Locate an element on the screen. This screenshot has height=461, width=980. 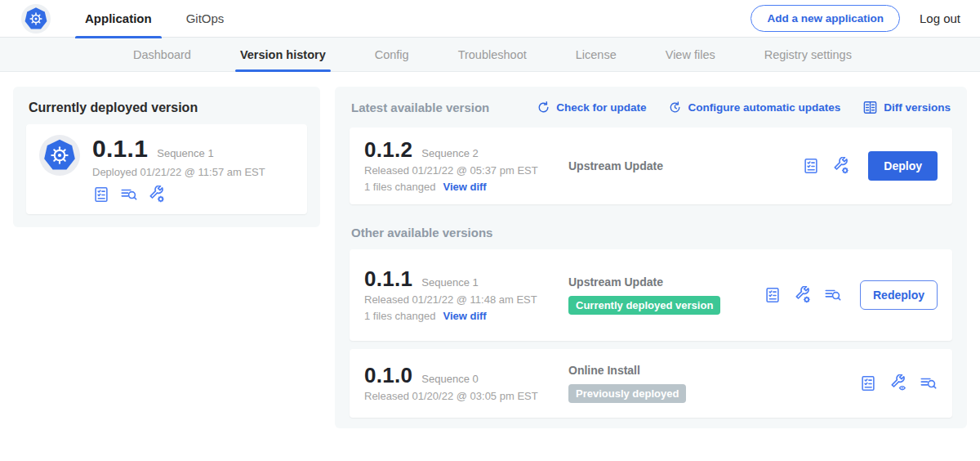
diff-versions-label: Diff versions is located at coordinates (917, 108).